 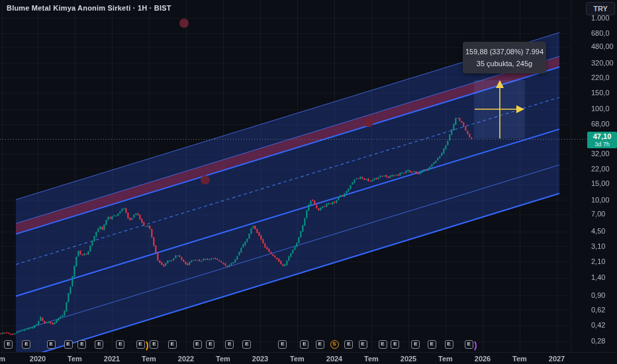 What do you see at coordinates (89, 8) in the screenshot?
I see `symbol-title: Blume Metal Kimya Anonim Sirketi · 1H · …` at bounding box center [89, 8].